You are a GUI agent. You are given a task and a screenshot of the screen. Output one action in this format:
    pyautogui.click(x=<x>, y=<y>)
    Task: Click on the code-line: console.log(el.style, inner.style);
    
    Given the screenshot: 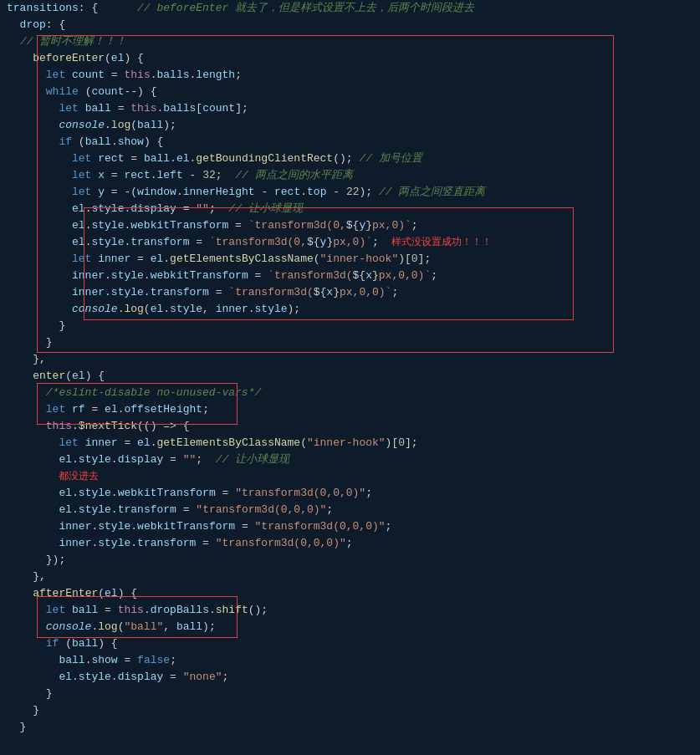 What is the action you would take?
    pyautogui.click(x=350, y=309)
    